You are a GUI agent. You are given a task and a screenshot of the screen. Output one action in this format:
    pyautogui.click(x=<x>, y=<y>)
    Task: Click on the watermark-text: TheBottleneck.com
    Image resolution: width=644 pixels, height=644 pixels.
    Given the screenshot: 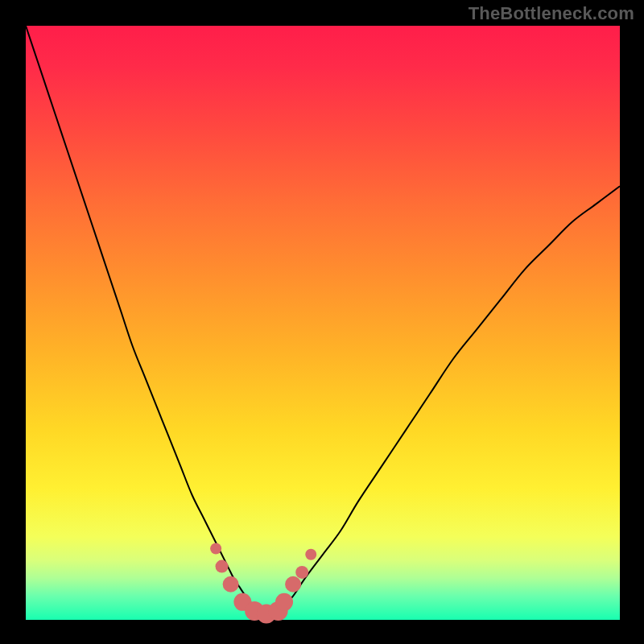 What is the action you would take?
    pyautogui.click(x=551, y=14)
    